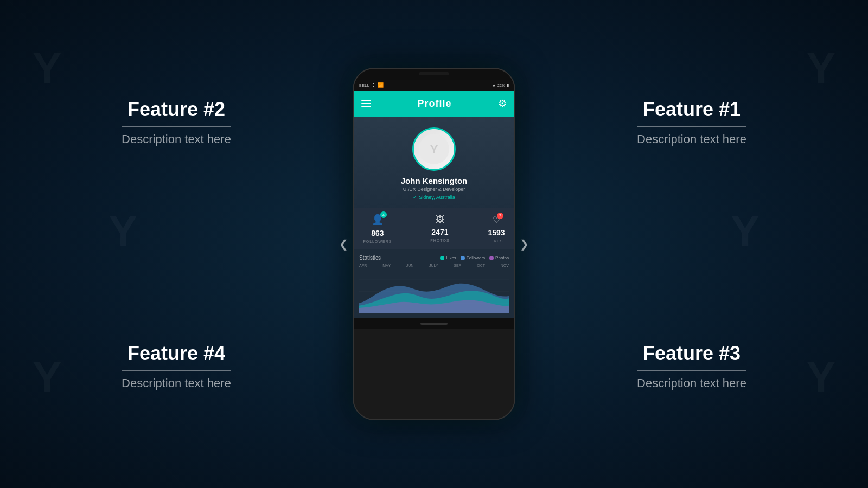 The height and width of the screenshot is (488, 868). I want to click on feature-2-desc: Description text here, so click(176, 139).